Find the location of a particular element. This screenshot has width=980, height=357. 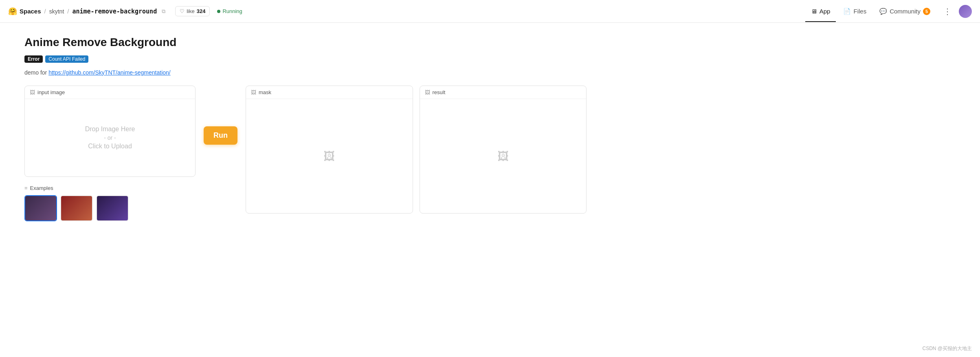

menu-icon: ⋮ is located at coordinates (947, 11).